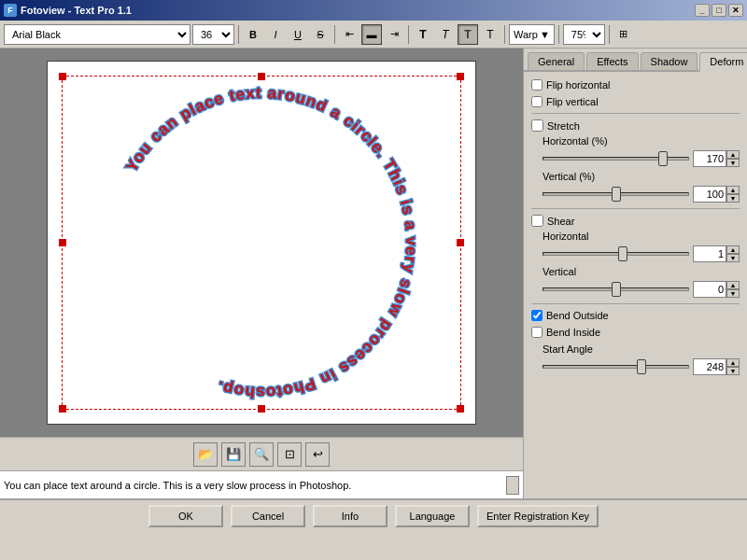 This screenshot has width=747, height=560. I want to click on vertical-label: Vertical (%), so click(580, 176).